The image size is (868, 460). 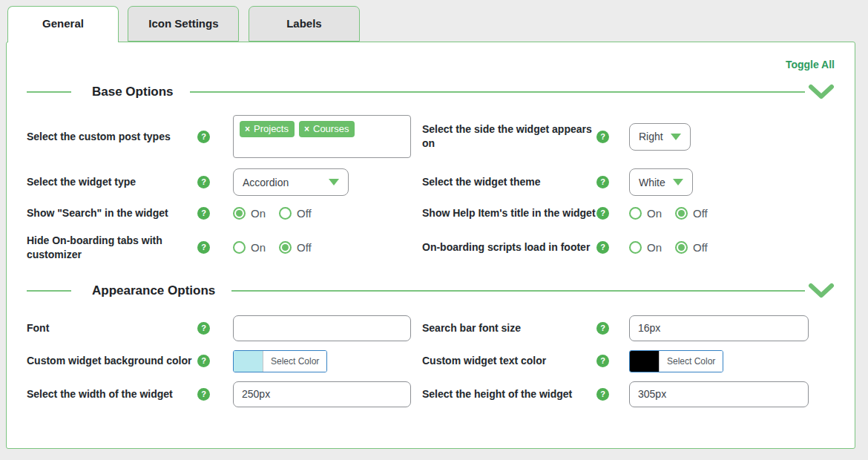 I want to click on widget-width-input, so click(x=322, y=395).